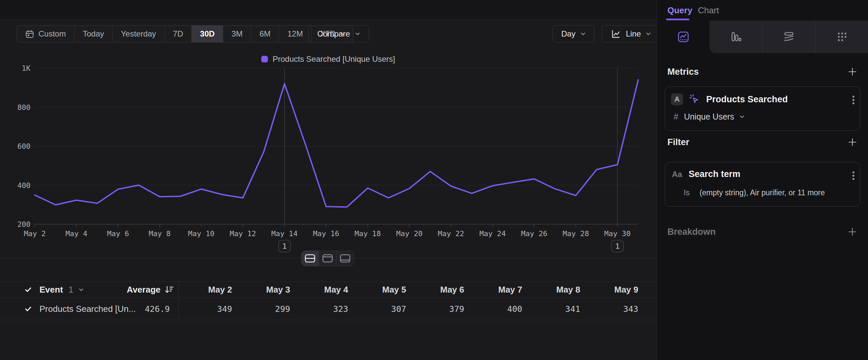 The image size is (868, 360). What do you see at coordinates (409, 233) in the screenshot?
I see `svg-text: May 20` at bounding box center [409, 233].